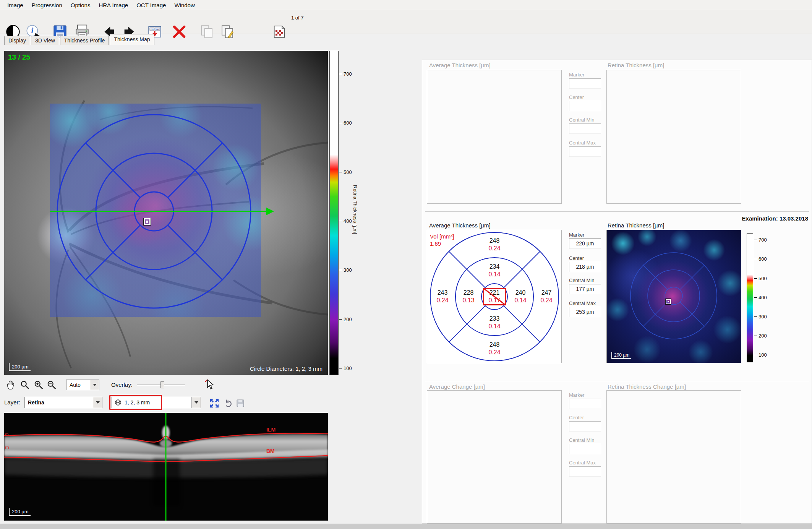  Describe the element at coordinates (15, 5) in the screenshot. I see `menu-image: Image` at that location.